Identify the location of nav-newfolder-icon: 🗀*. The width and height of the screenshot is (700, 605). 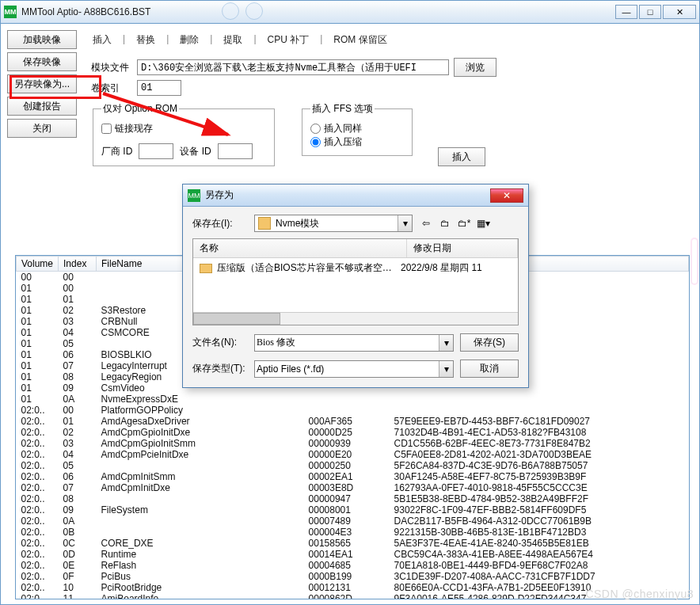
(464, 223).